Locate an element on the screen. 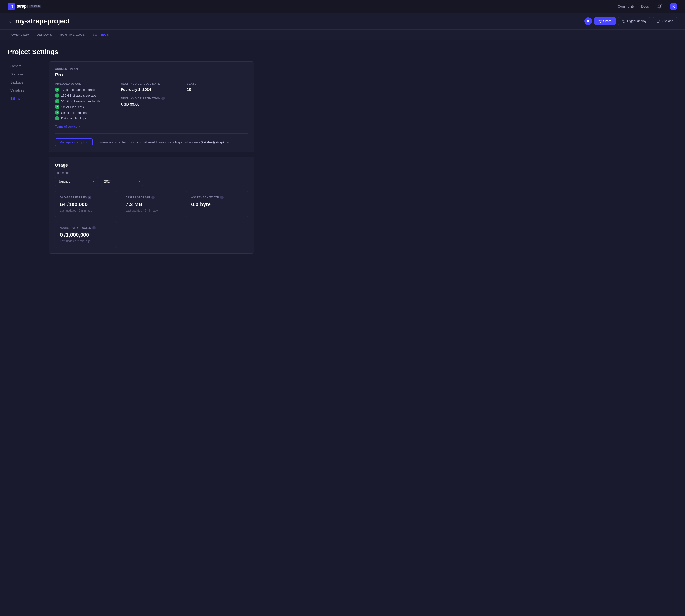  external-link-icon: ↗ is located at coordinates (79, 127).